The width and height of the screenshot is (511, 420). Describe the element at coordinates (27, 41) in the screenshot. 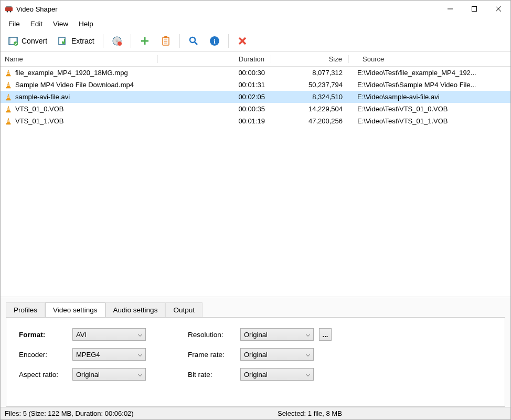

I see `convert-button: Convert` at that location.